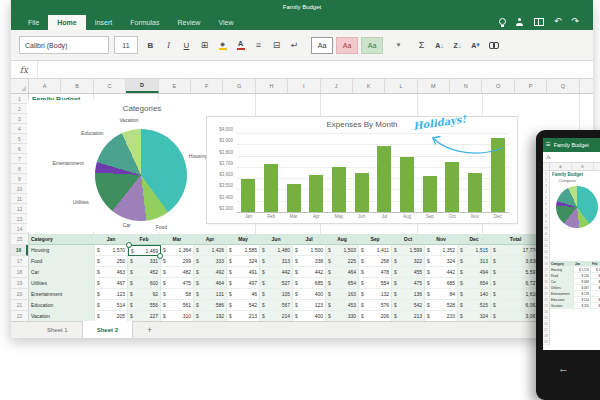 This screenshot has width=600, height=400. I want to click on table-cell: $528, so click(442, 306).